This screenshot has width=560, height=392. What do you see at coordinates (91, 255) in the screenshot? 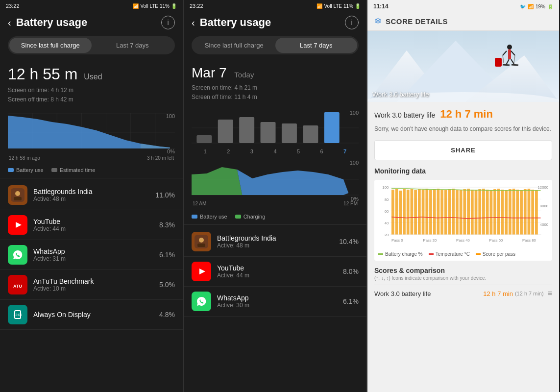
I see `left-app-item-wa: WhatsApp Active: 31 m 6.1%` at bounding box center [91, 255].